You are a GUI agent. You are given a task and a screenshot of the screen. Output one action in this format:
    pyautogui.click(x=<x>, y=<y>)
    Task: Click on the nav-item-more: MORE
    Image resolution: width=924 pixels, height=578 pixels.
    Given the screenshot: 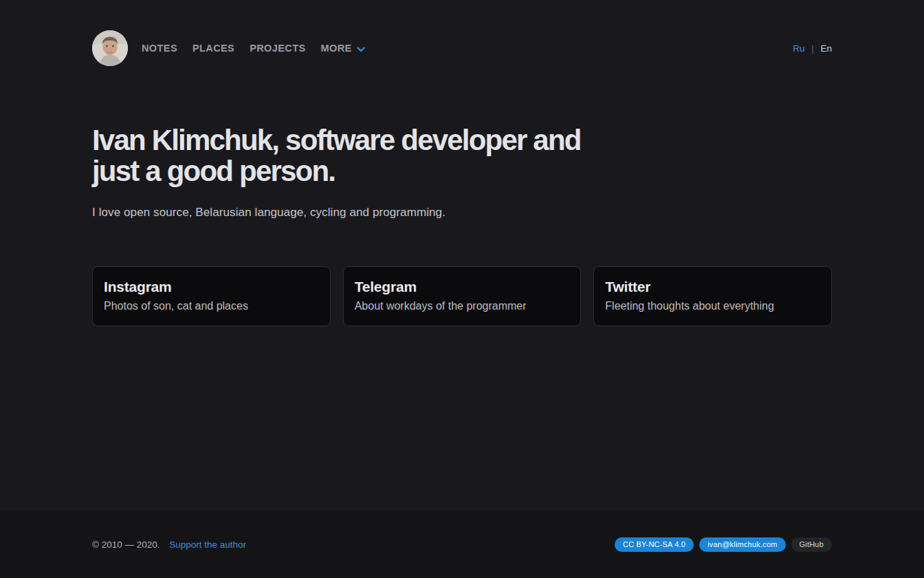 What is the action you would take?
    pyautogui.click(x=343, y=48)
    